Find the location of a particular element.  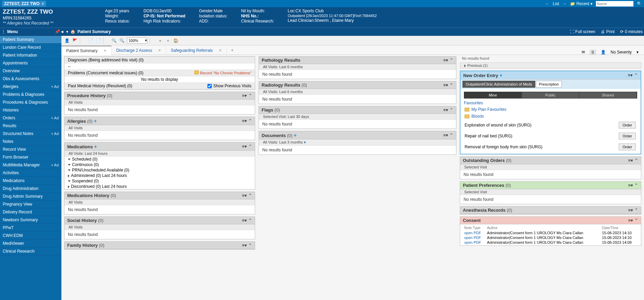

open-pdf-link: open PDF is located at coordinates (473, 238).